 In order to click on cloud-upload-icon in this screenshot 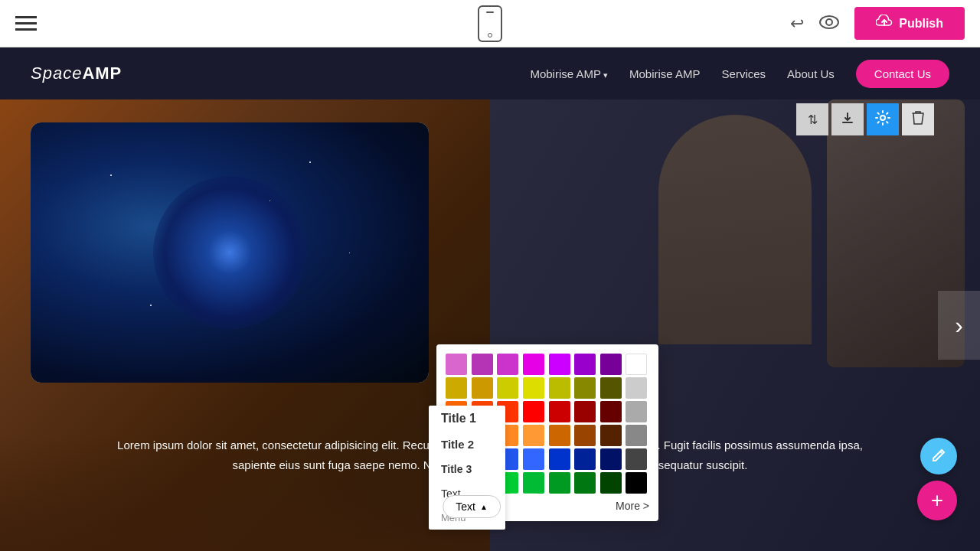, I will do `click(884, 23)`.